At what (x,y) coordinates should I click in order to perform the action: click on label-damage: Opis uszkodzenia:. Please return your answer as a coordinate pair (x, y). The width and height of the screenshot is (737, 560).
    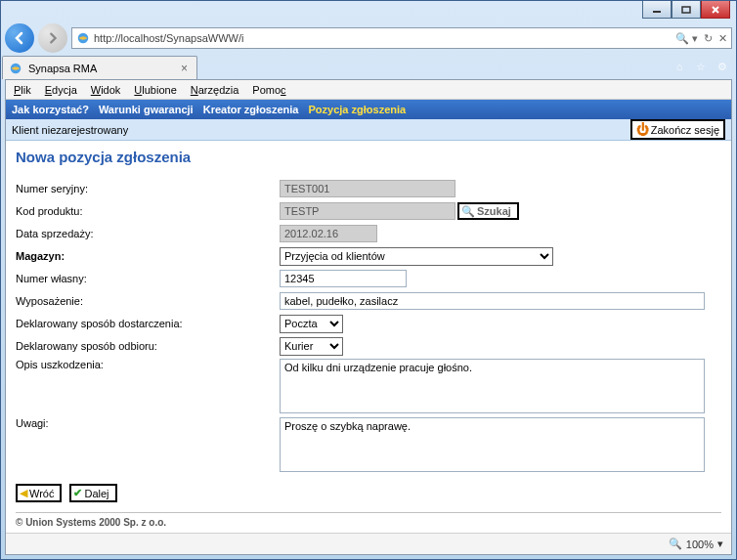
    Looking at the image, I should click on (148, 365).